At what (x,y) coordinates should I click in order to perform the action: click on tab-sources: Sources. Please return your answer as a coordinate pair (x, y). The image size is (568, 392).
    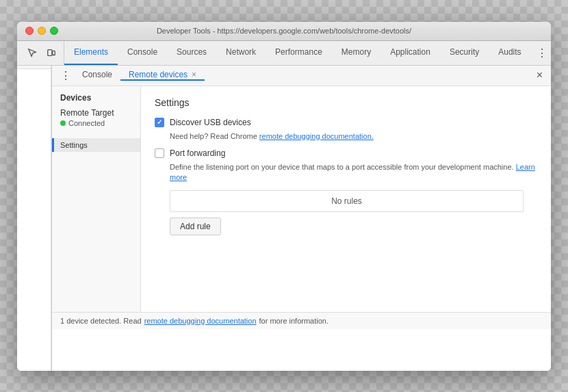
    Looking at the image, I should click on (192, 53).